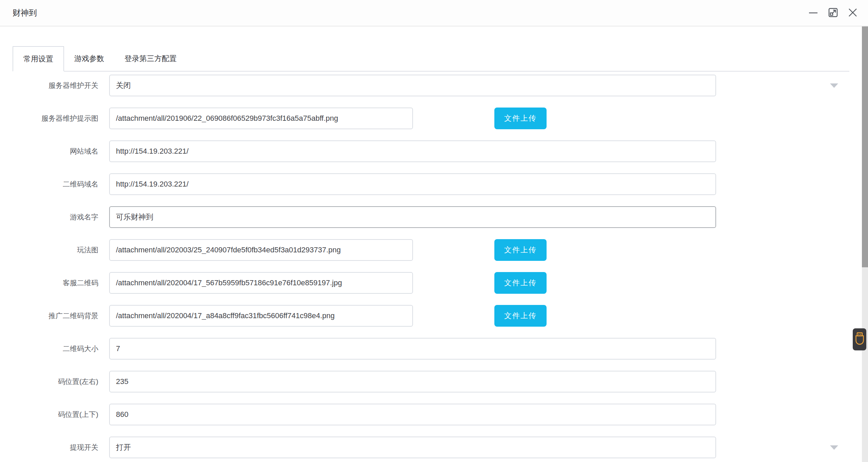 The image size is (868, 462). Describe the element at coordinates (56, 118) in the screenshot. I see `field-label: 服务器维护提示图` at that location.